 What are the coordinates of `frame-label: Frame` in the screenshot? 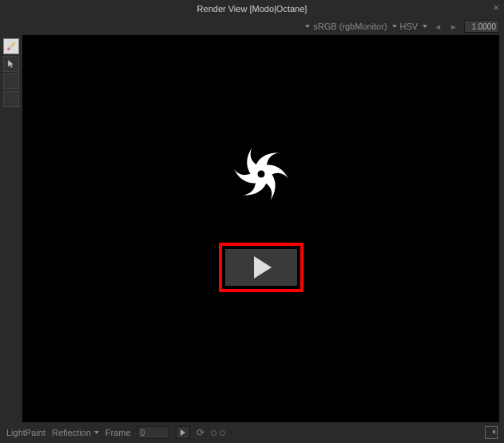 It's located at (118, 433).